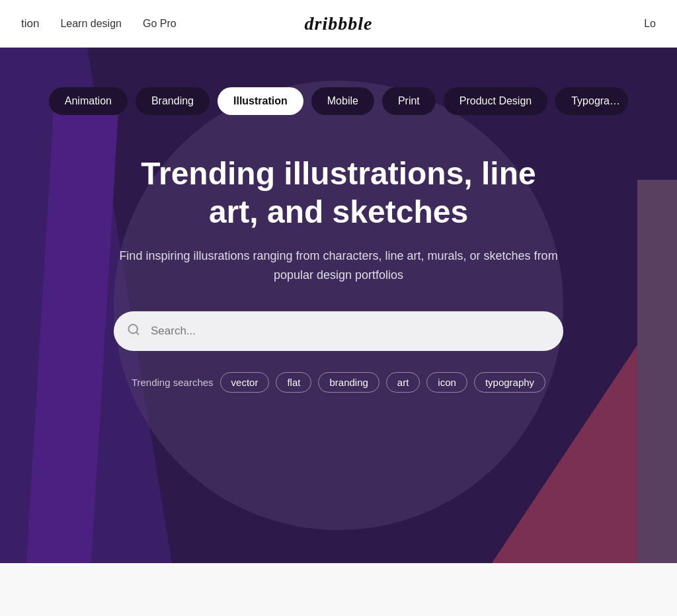  I want to click on tab-animation: Animation, so click(89, 101).